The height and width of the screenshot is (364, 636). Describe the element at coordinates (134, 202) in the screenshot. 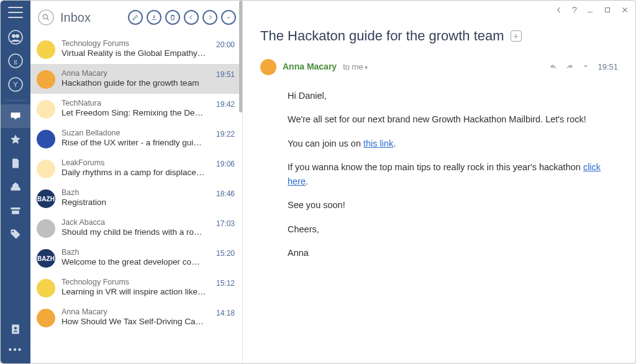

I see `row-subject: Registration` at that location.